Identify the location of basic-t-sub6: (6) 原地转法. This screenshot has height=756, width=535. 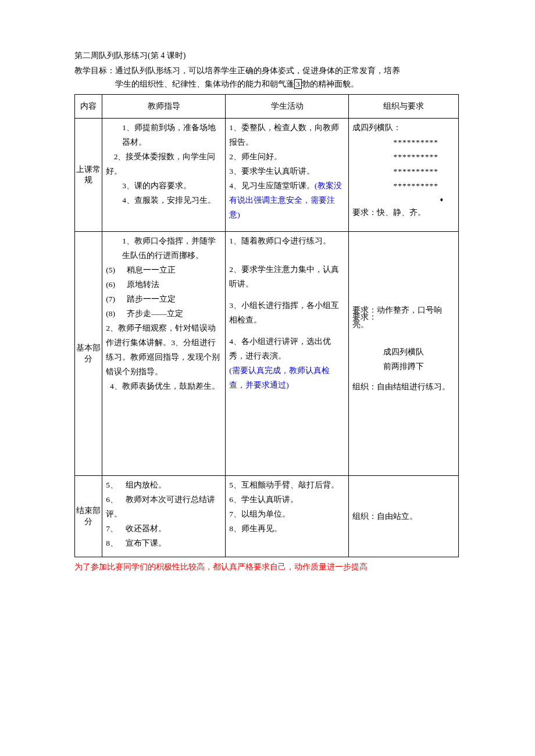
(164, 285).